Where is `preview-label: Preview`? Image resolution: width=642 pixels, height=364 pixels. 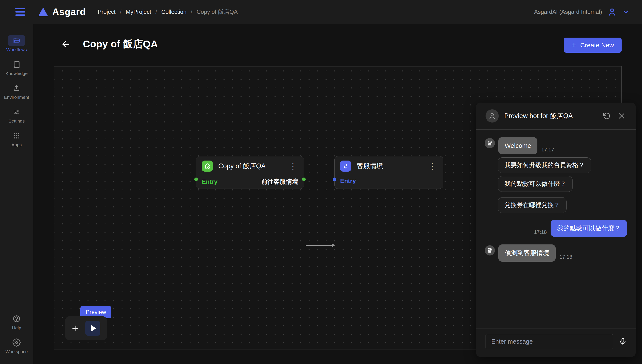 preview-label: Preview is located at coordinates (96, 312).